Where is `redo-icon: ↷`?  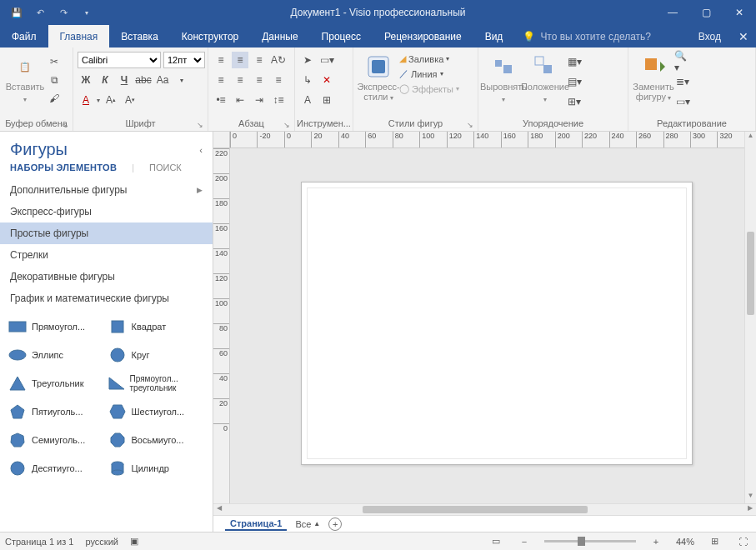 redo-icon: ↷ is located at coordinates (63, 12).